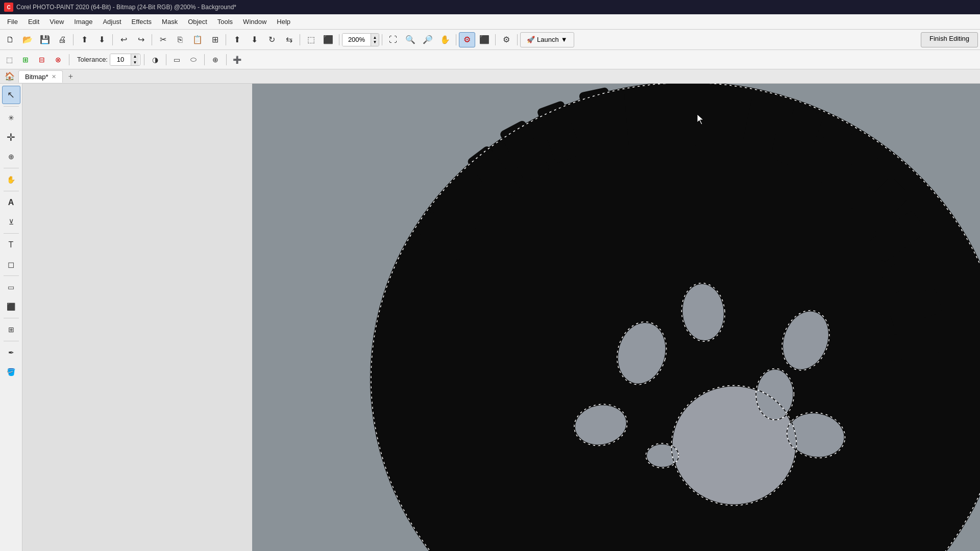  Describe the element at coordinates (69, 60) in the screenshot. I see `sec-sep1` at that location.